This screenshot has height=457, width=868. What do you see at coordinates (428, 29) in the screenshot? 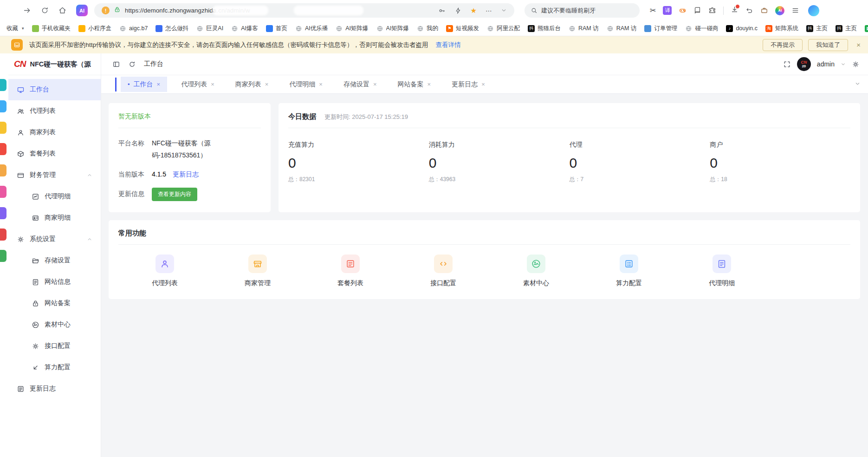
I see `bookmark-item: 我的` at bounding box center [428, 29].